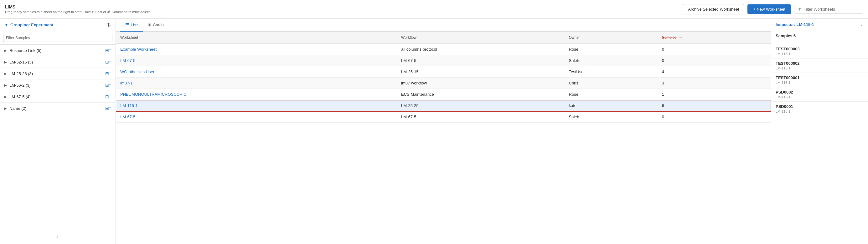 This screenshot has height=244, width=868. I want to click on sidebar-item-lm-52-15: ▶ LM-52-15 (3) ⊞⁺, so click(58, 62).